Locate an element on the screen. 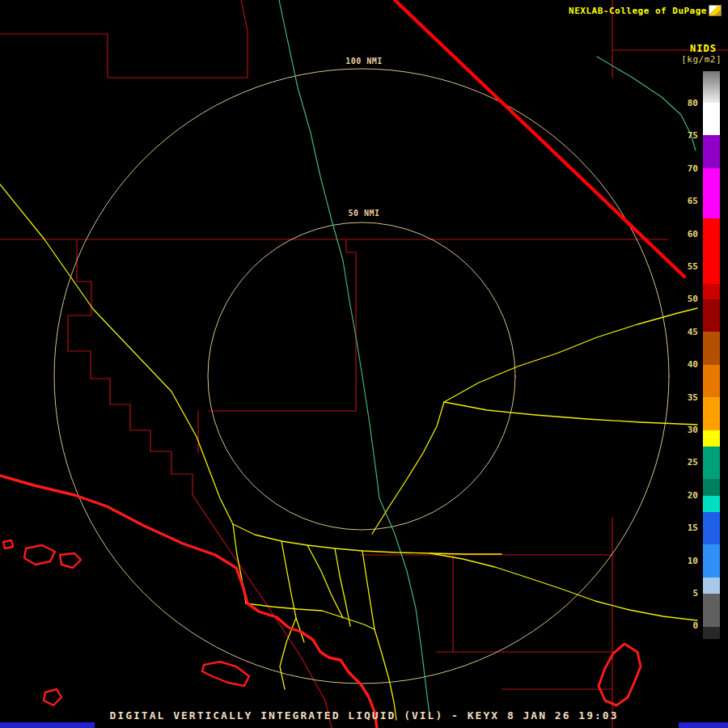 The height and width of the screenshot is (728, 728). colorbar-title: NIDS is located at coordinates (704, 49).